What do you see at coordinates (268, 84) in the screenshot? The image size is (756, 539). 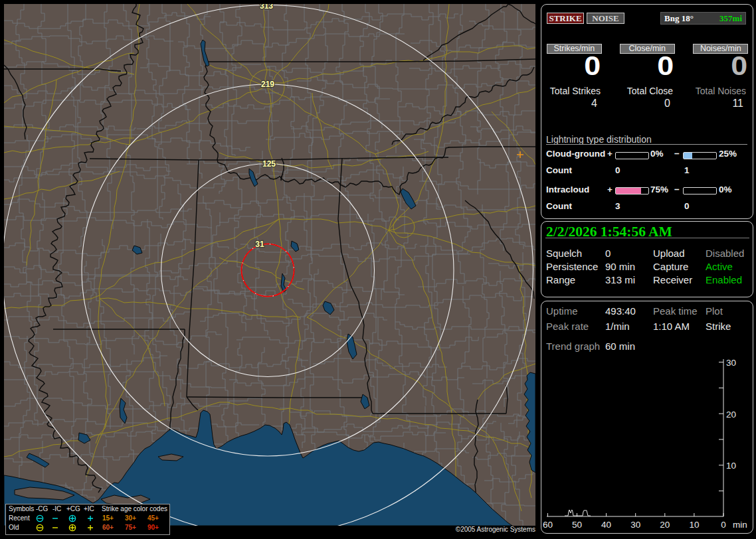 I see `svg-text: 219` at bounding box center [268, 84].